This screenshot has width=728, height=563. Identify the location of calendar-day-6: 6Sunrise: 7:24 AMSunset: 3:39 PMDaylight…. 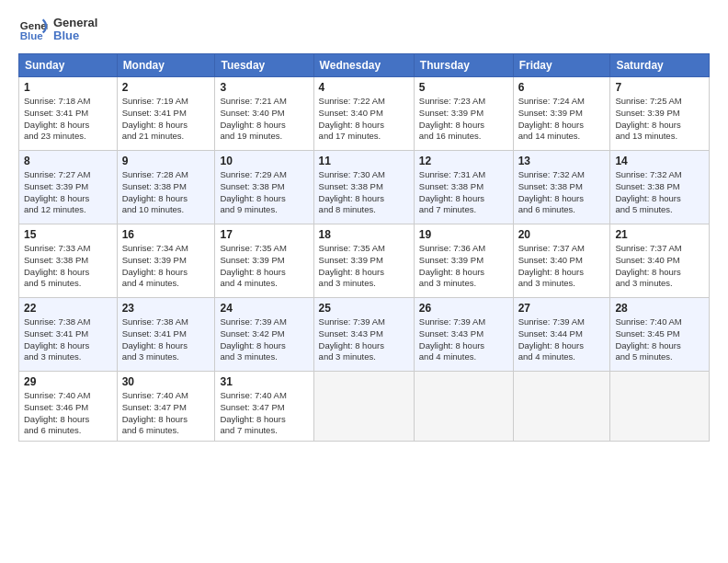
(562, 114).